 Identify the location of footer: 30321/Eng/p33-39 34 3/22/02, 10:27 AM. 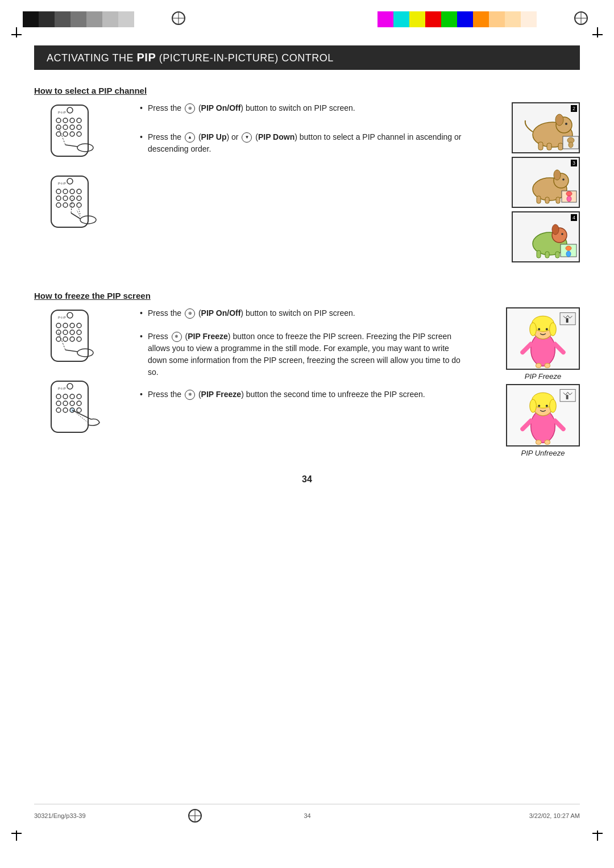
(307, 813).